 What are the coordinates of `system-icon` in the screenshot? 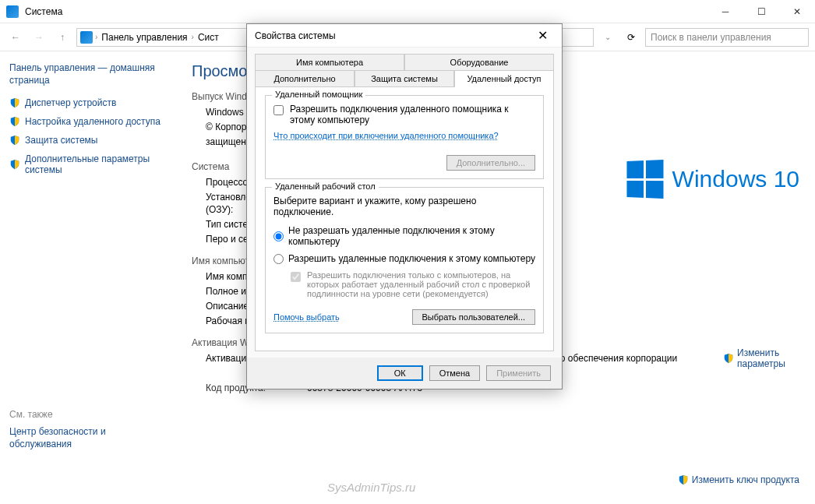 It's located at (12, 12).